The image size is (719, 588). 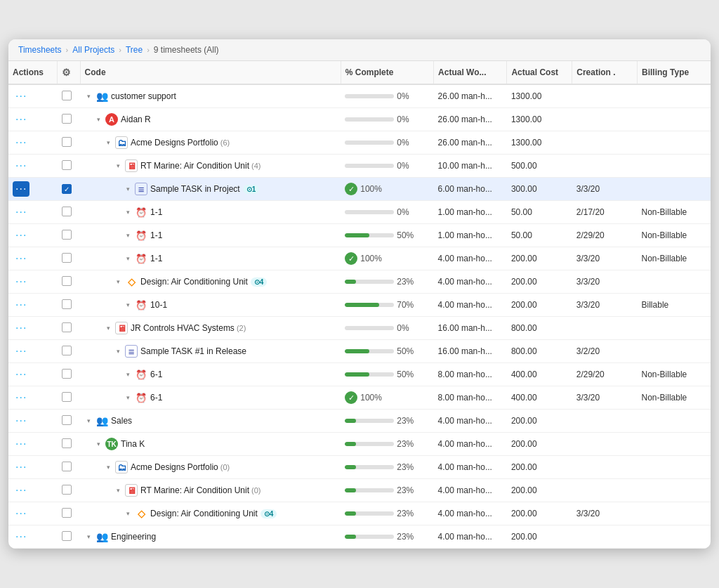 What do you see at coordinates (93, 50) in the screenshot?
I see `breadcrumb-all-projects: All Projects` at bounding box center [93, 50].